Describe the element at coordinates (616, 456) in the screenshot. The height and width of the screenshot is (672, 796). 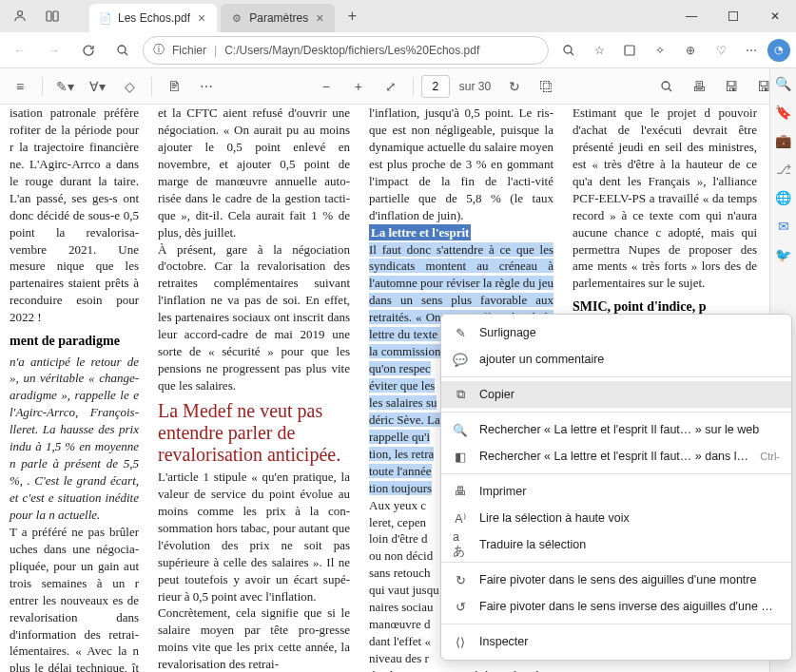
I see `ctx-search-sidebar: ◧ Rechercher « La lettre et l'esprit Il …` at that location.